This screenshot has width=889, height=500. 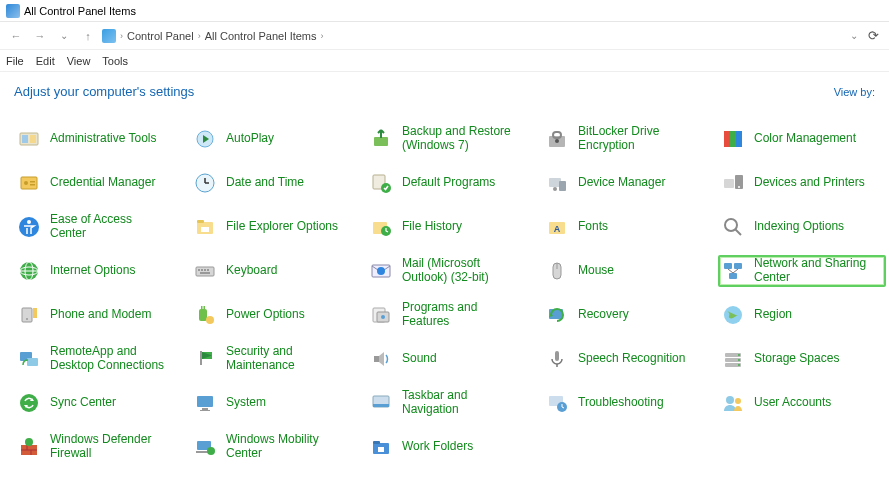 I want to click on ease-icon, so click(x=29, y=227).